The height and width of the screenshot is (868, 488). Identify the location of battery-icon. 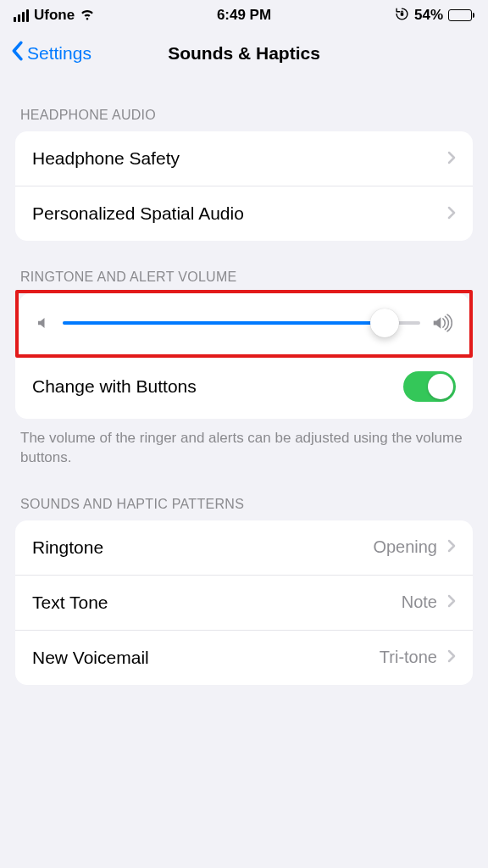
(461, 15).